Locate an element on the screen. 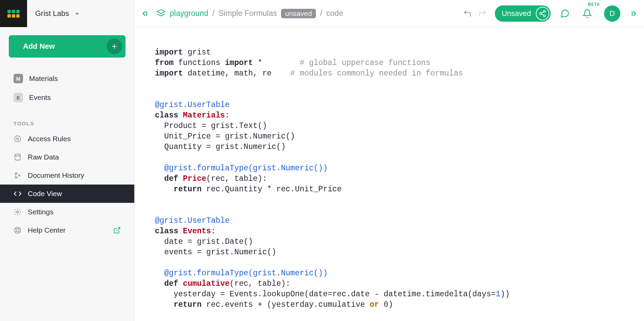  tools-header: TOOLS is located at coordinates (67, 120).